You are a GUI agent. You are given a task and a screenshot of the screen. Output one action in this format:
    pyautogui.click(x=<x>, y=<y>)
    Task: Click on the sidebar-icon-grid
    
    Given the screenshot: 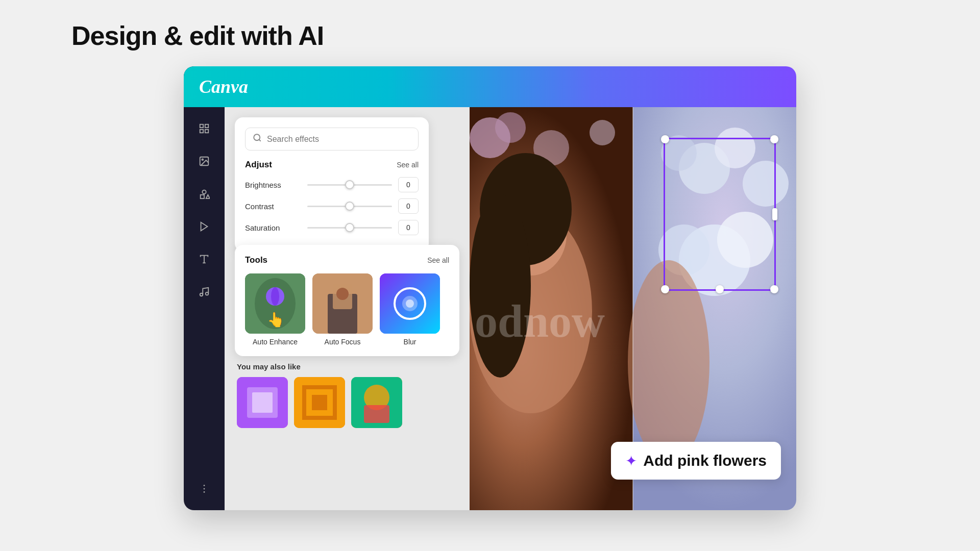 What is the action you would take?
    pyautogui.click(x=204, y=129)
    